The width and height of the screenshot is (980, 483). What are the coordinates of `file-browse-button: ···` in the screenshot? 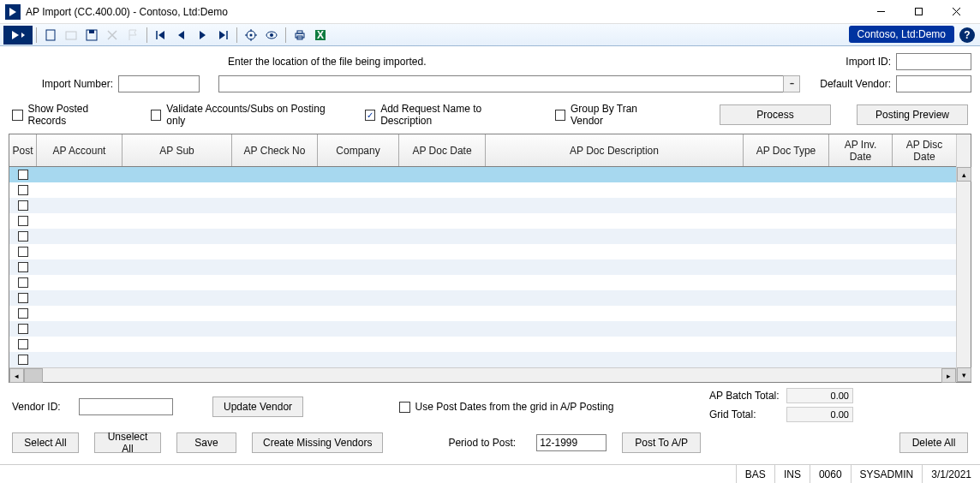 It's located at (792, 84).